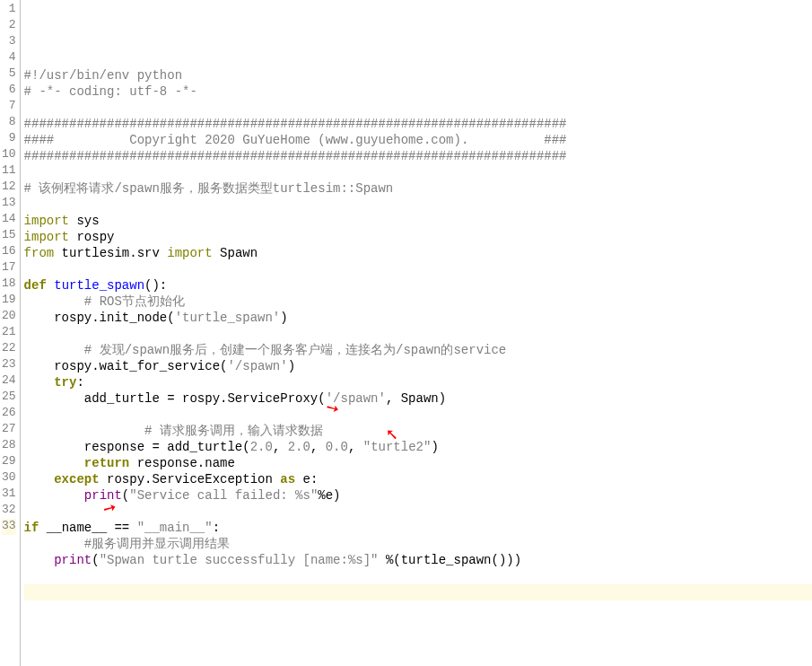 This screenshot has width=812, height=666. What do you see at coordinates (296, 156) in the screenshot?
I see `token-comment: ########################################…` at bounding box center [296, 156].